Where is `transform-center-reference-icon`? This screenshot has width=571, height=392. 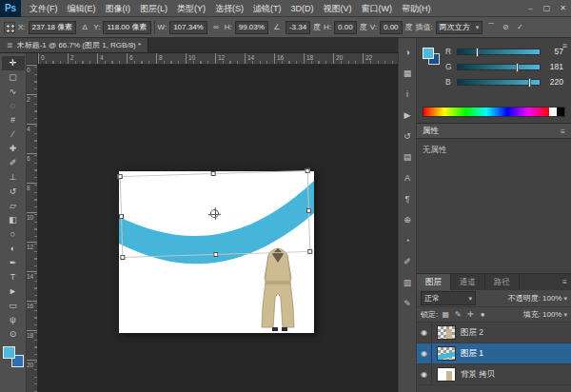
transform-center-reference-icon is located at coordinates (215, 213).